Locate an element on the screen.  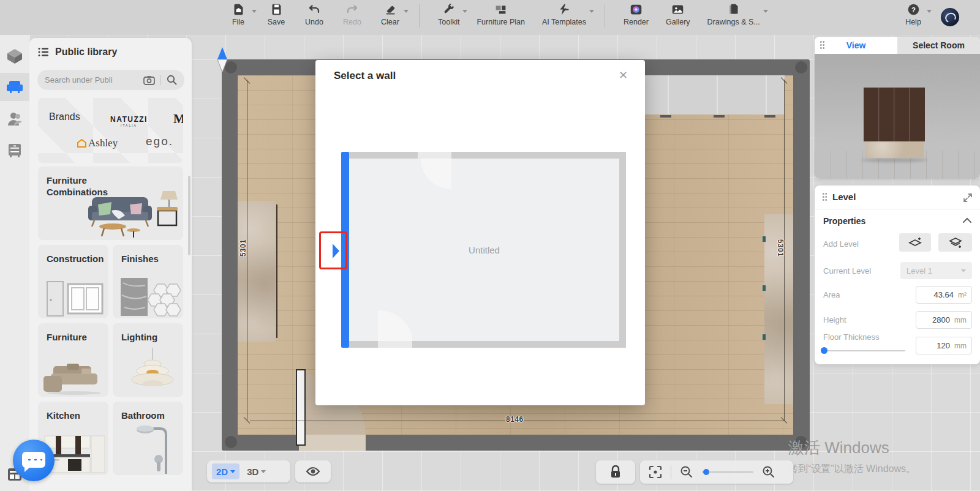
area-field: 43.64 m² is located at coordinates (944, 295).